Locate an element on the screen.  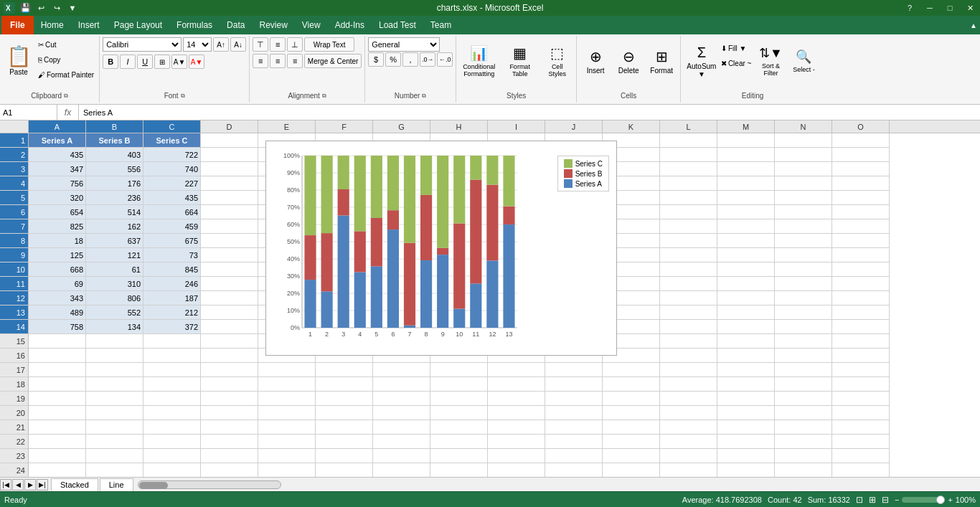
cell: 125 is located at coordinates (57, 255).